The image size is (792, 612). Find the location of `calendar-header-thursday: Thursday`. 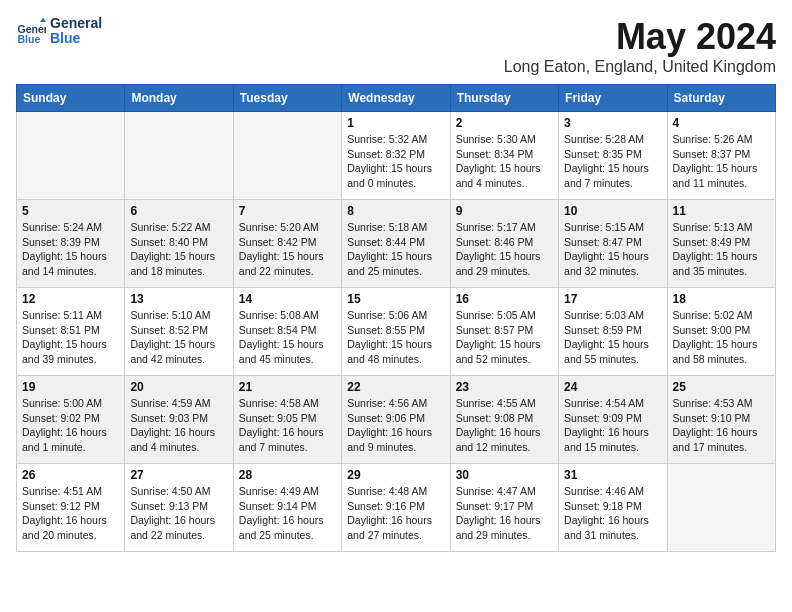

calendar-header-thursday: Thursday is located at coordinates (504, 98).